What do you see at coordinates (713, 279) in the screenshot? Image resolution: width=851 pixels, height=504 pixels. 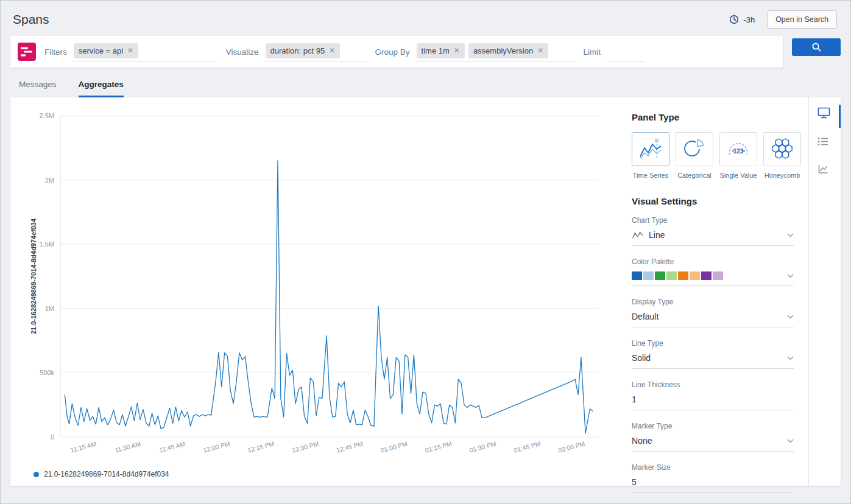 I see `color-palette-select` at bounding box center [713, 279].